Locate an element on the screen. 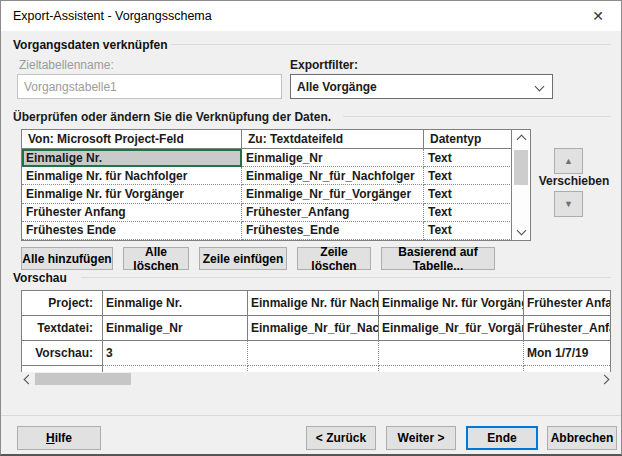 The width and height of the screenshot is (622, 456). base-on-table-button: Basierend auf Tabelle... is located at coordinates (438, 258).